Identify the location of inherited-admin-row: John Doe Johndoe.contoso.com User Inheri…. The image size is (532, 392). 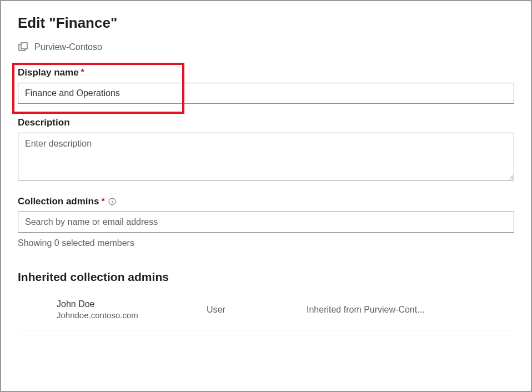
(266, 313).